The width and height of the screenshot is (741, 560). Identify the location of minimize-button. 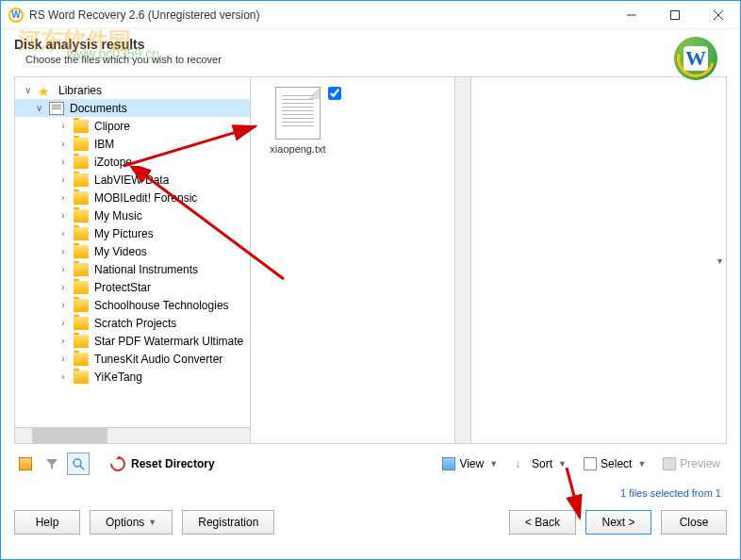
(632, 15).